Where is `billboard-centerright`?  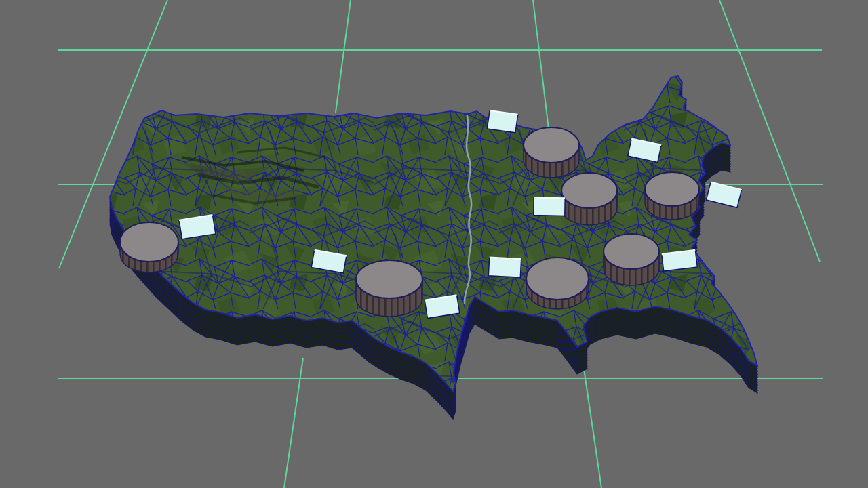
billboard-centerright is located at coordinates (549, 207).